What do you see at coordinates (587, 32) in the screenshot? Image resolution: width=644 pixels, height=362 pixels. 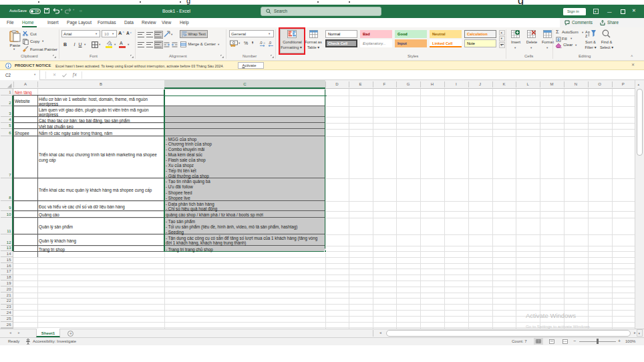 I see `svg-text: A` at bounding box center [587, 32].